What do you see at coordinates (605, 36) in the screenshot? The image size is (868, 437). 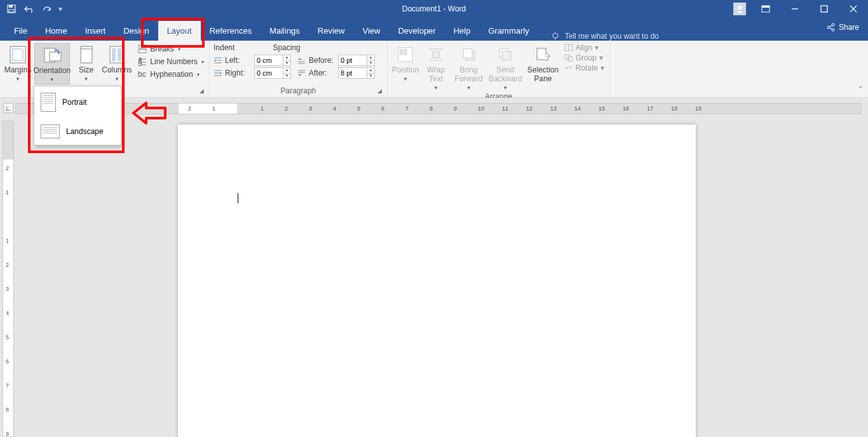 I see `tell-me-search: Tell me what you want to do` at bounding box center [605, 36].